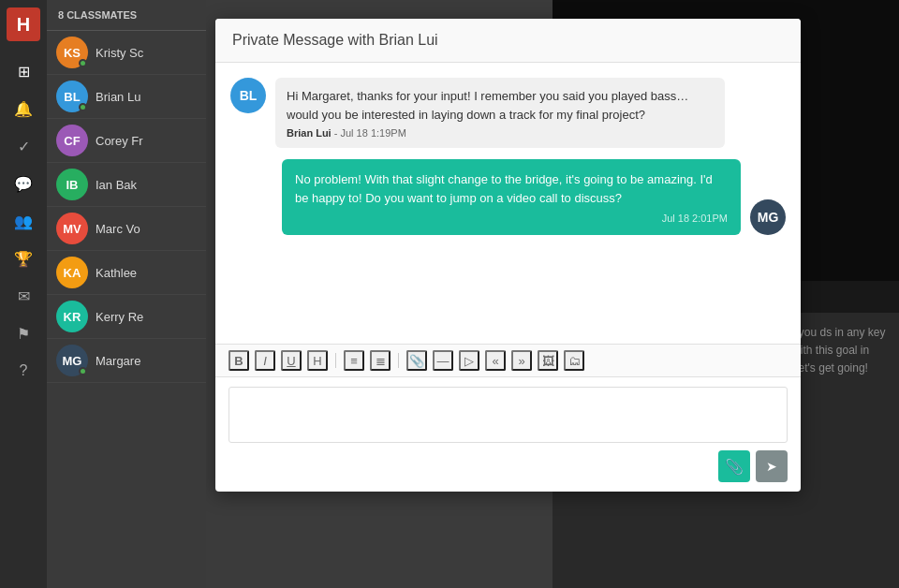  Describe the element at coordinates (548, 360) in the screenshot. I see `image-button: 🖼` at that location.